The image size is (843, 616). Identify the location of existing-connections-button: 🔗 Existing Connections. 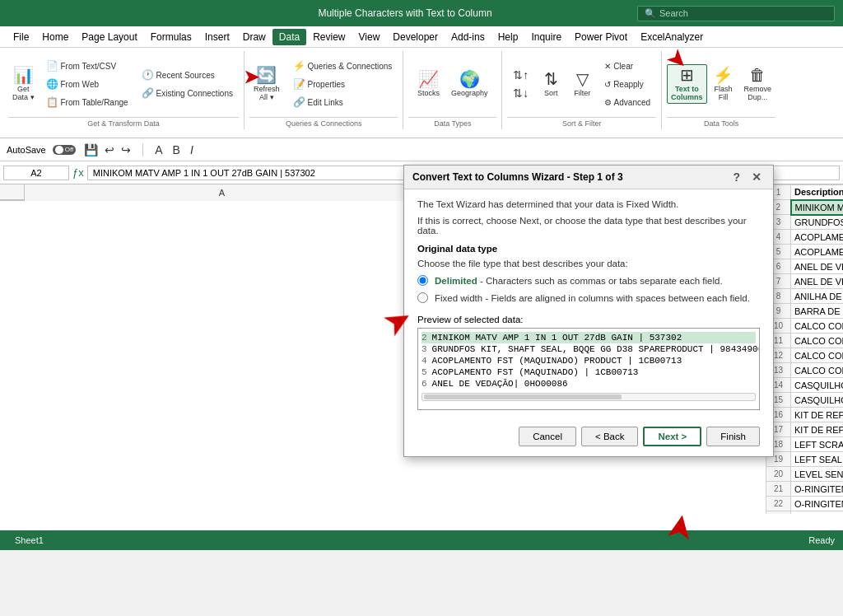
(188, 93).